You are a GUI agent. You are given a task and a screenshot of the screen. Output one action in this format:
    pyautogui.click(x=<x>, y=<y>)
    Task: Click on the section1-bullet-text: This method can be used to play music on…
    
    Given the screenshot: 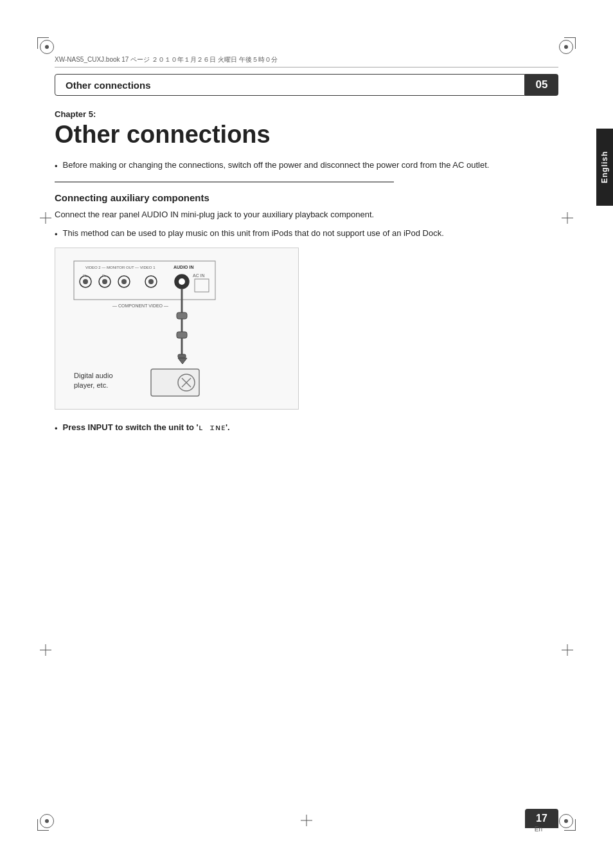 What is the action you would take?
    pyautogui.click(x=253, y=233)
    